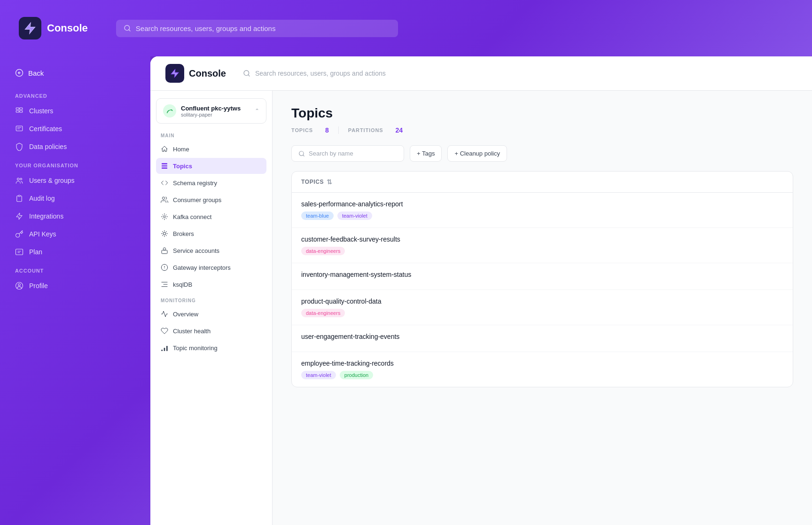  I want to click on sidebar-item-certificates: Certificates, so click(75, 129).